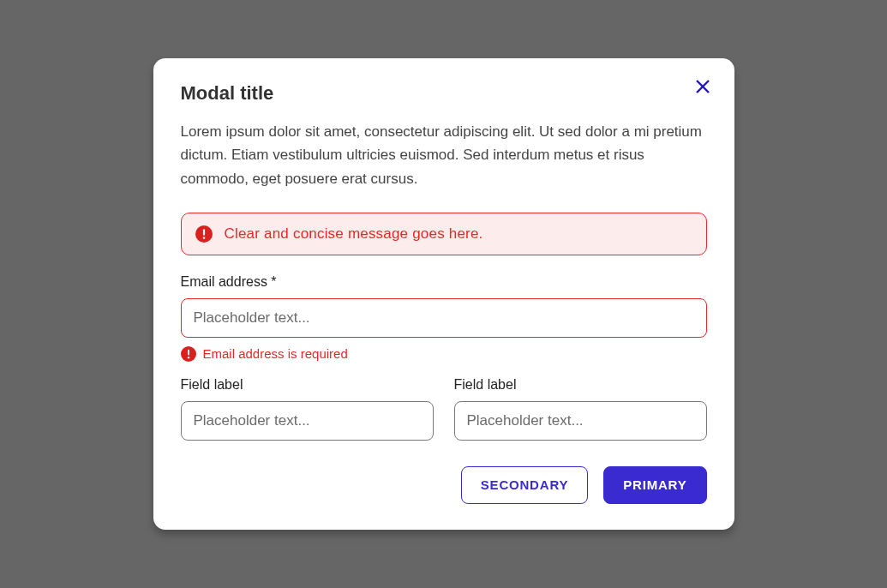 This screenshot has width=887, height=588. What do you see at coordinates (444, 354) in the screenshot?
I see `email-error: Email address is required` at bounding box center [444, 354].